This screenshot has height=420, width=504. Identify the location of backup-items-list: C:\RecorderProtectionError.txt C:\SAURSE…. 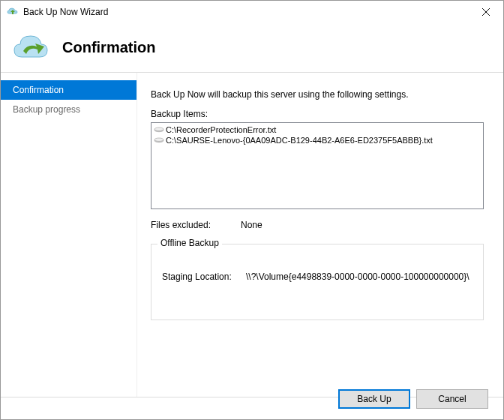
(317, 166).